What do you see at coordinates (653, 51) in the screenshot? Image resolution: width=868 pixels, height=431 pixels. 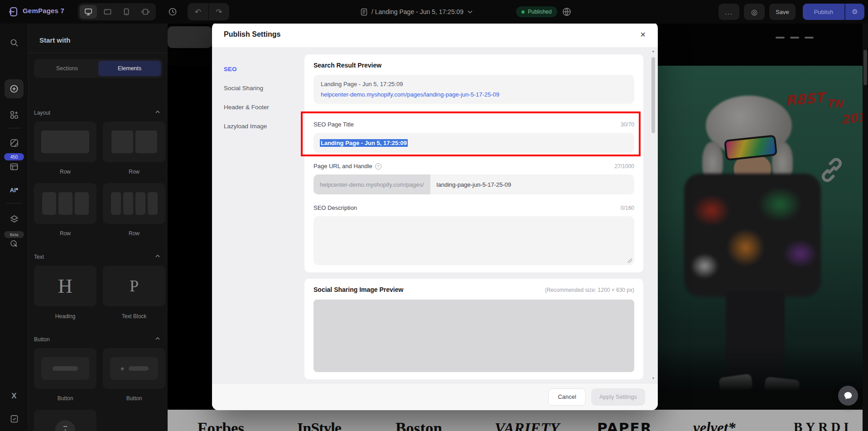 I see `scroll-up-icon: ▲` at bounding box center [653, 51].